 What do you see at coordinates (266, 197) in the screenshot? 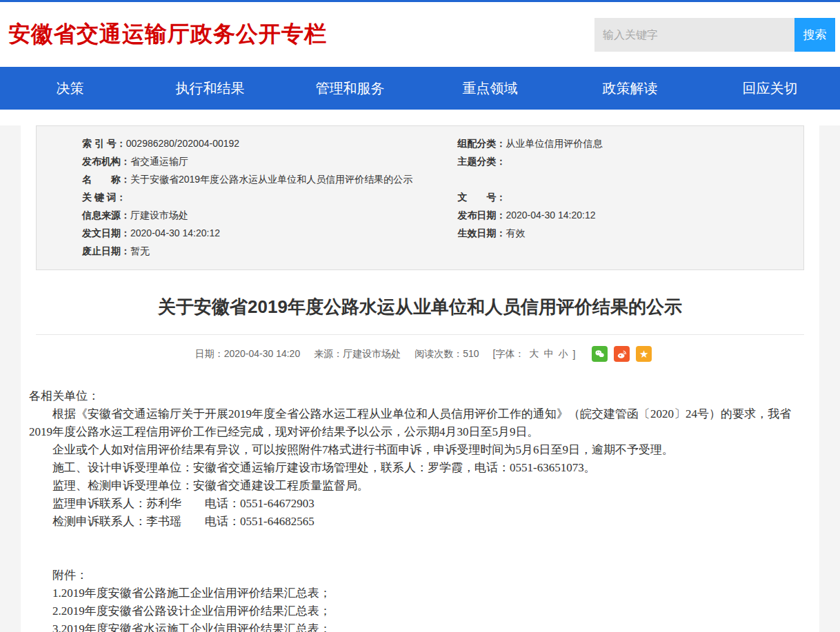
I see `meta-field-keywords: 关 键 词：` at bounding box center [266, 197].